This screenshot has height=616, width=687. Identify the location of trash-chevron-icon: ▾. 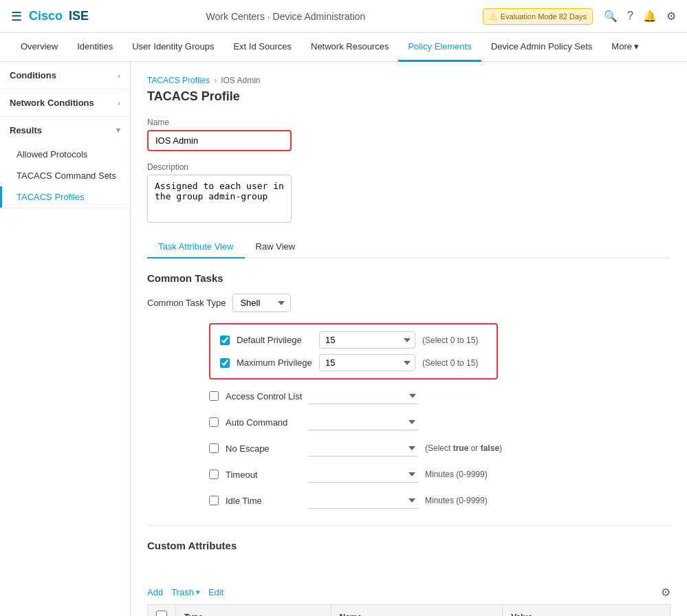
(198, 593).